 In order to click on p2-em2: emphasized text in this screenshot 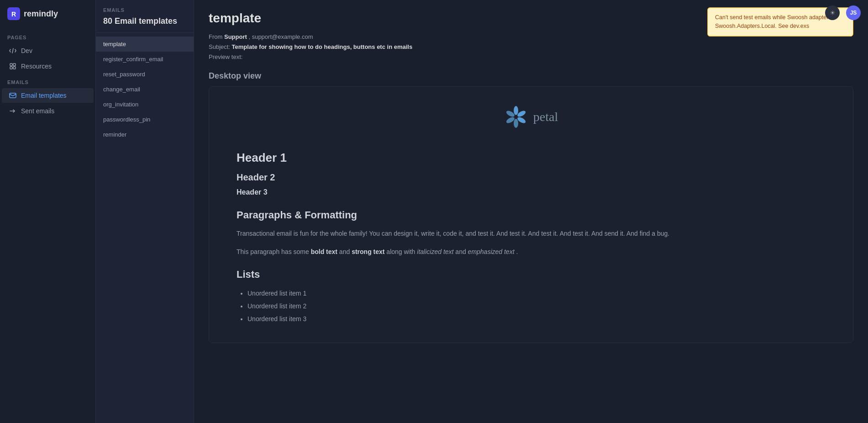, I will do `click(491, 252)`.